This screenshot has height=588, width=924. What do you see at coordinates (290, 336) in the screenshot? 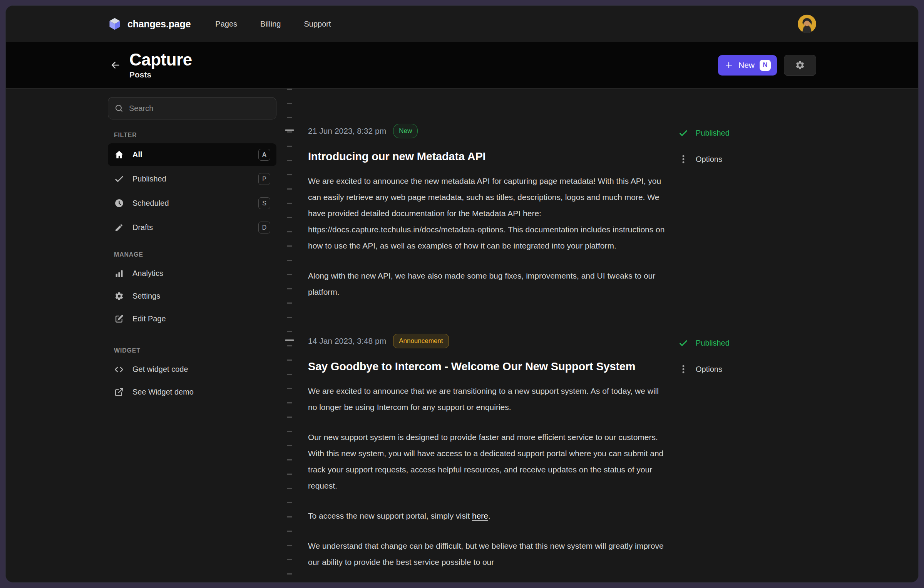
I see `posts-timeline-ruler` at bounding box center [290, 336].